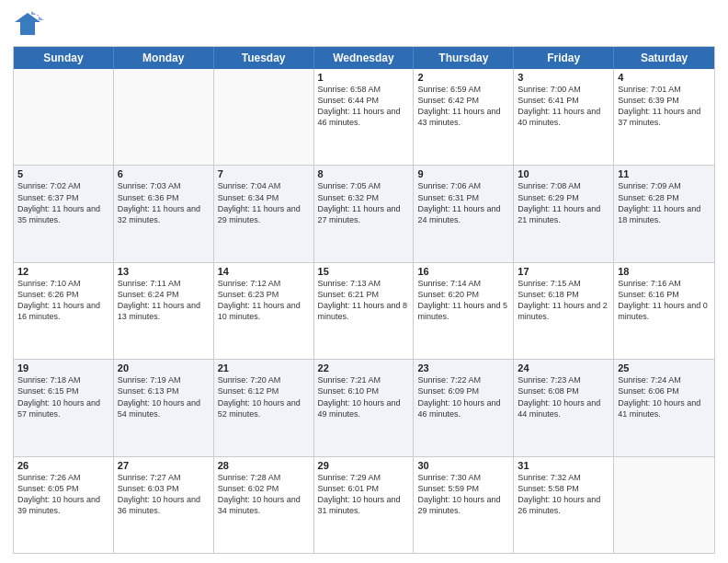  Describe the element at coordinates (664, 213) in the screenshot. I see `cal-cell: 11Sunrise: 7:09 AM Sunset: 6:28 PM Dayli…` at that location.